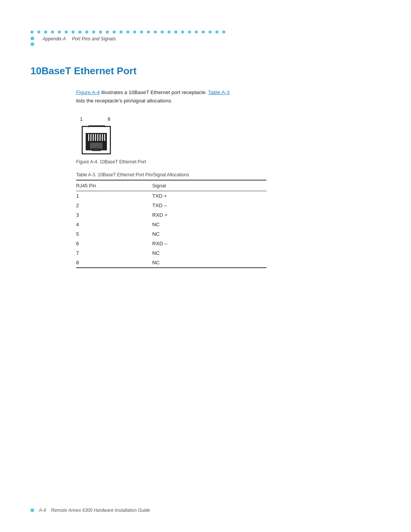 The height and width of the screenshot is (532, 411). I want to click on col-header-pin: RJ45 Pin, so click(114, 186).